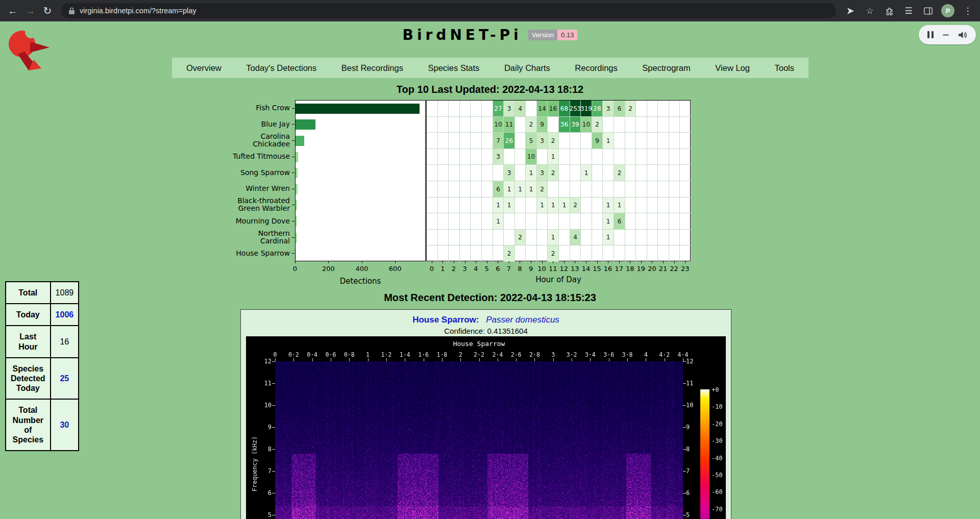 The image size is (980, 519). Describe the element at coordinates (597, 268) in the screenshot. I see `hour-tick-label: 15` at that location.